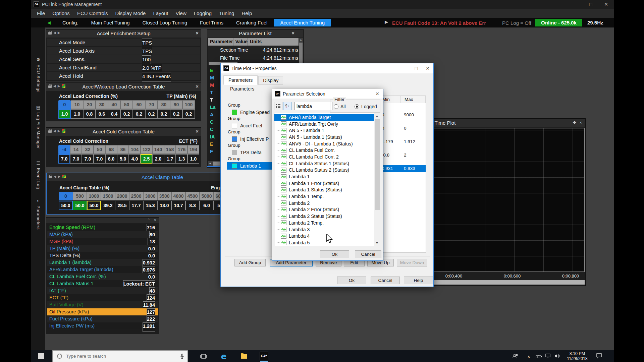  I want to click on axis-cell: 70, so click(152, 105).